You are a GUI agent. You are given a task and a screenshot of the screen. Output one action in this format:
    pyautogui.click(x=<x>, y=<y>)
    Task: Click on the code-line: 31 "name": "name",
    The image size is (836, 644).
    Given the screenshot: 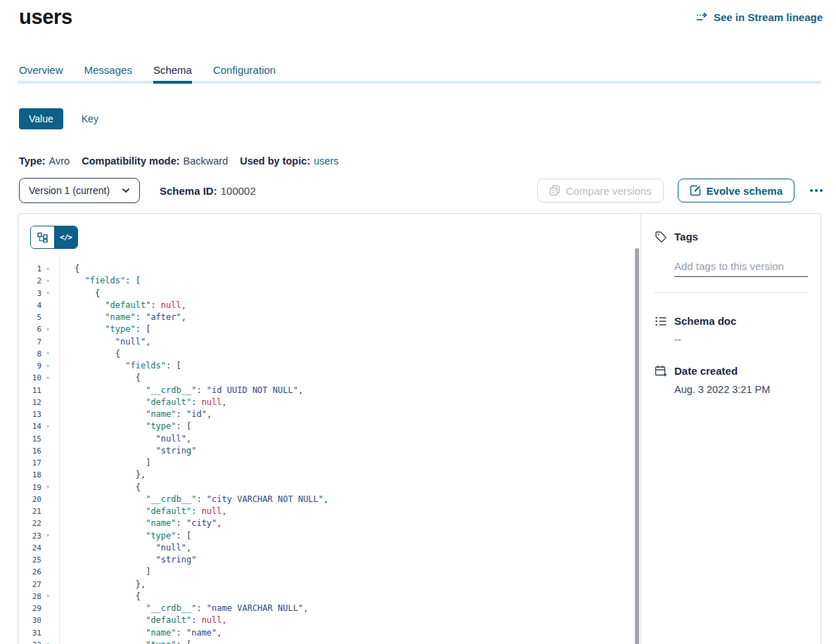 What is the action you would take?
    pyautogui.click(x=329, y=633)
    